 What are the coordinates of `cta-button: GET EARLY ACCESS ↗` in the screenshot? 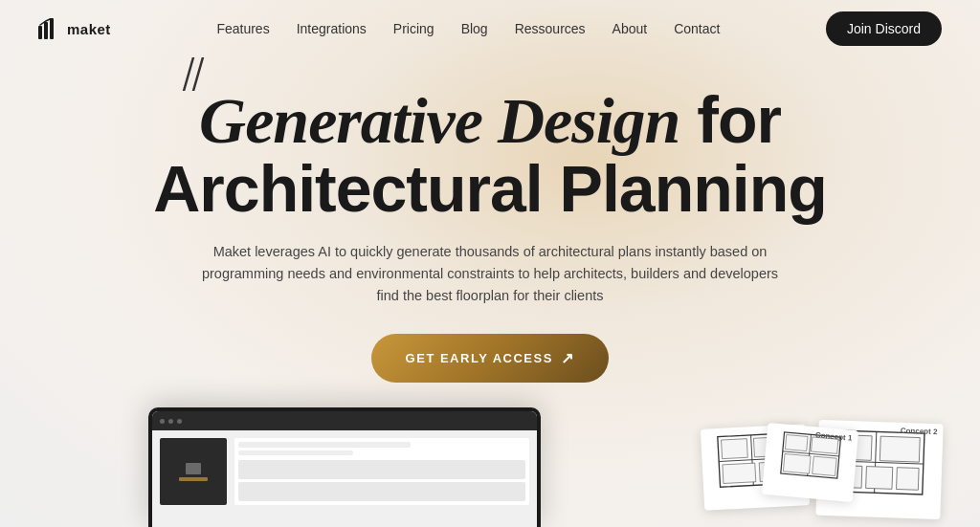 It's located at (490, 358).